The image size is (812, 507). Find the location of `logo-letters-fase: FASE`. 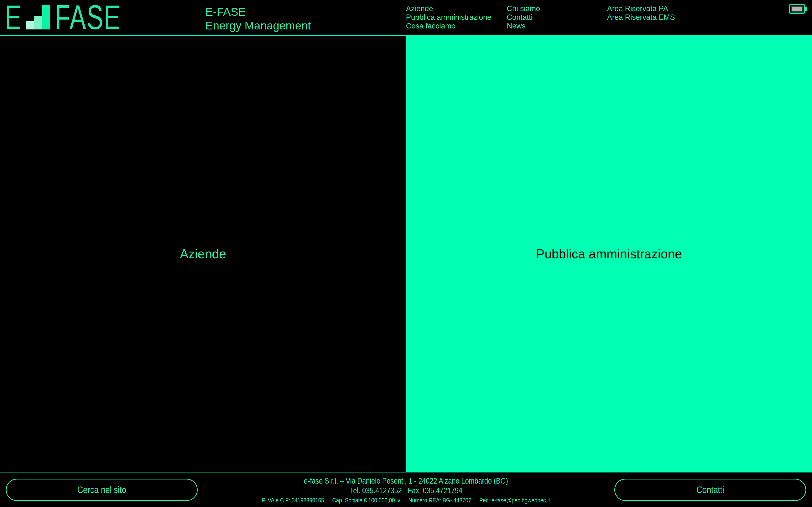

logo-letters-fase: FASE is located at coordinates (88, 17).